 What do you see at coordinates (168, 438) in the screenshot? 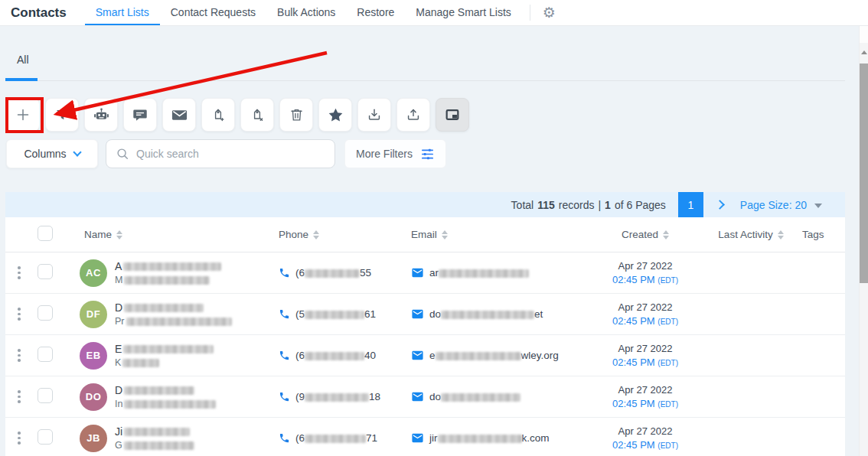
I see `name-cell: JB Ji G` at bounding box center [168, 438].